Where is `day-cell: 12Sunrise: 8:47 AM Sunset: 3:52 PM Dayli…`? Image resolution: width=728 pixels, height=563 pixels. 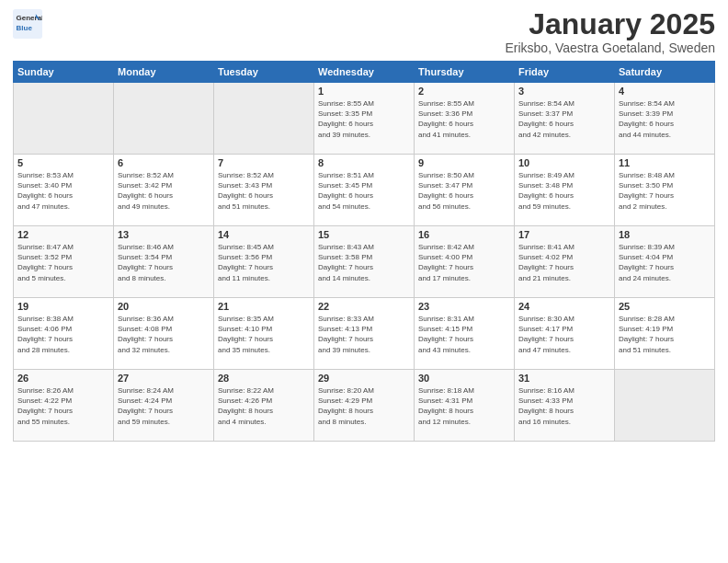 day-cell: 12Sunrise: 8:47 AM Sunset: 3:52 PM Dayli… is located at coordinates (64, 262).